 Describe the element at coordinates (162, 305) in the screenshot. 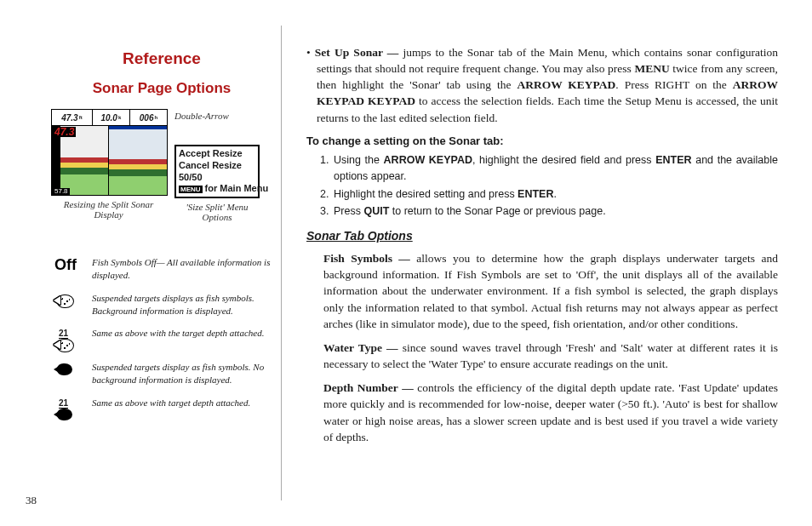

I see `symbol-row: Suspended targets displays as fish symbo…` at that location.